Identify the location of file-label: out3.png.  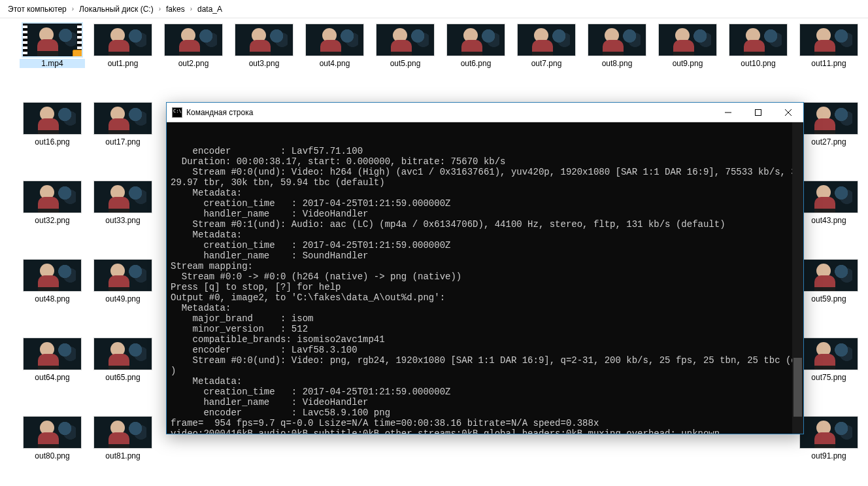
(264, 63).